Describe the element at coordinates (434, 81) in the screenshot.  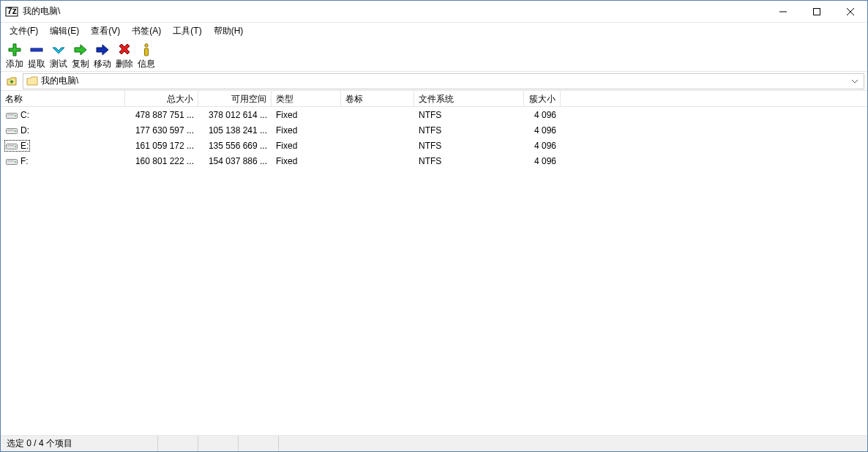
I see `addressbar: 我的电脑\` at that location.